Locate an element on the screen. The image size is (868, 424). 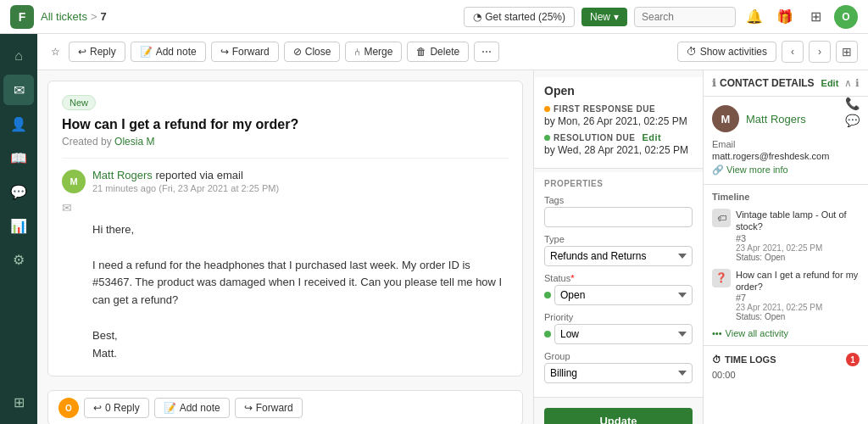
user-avatar: O is located at coordinates (846, 17).